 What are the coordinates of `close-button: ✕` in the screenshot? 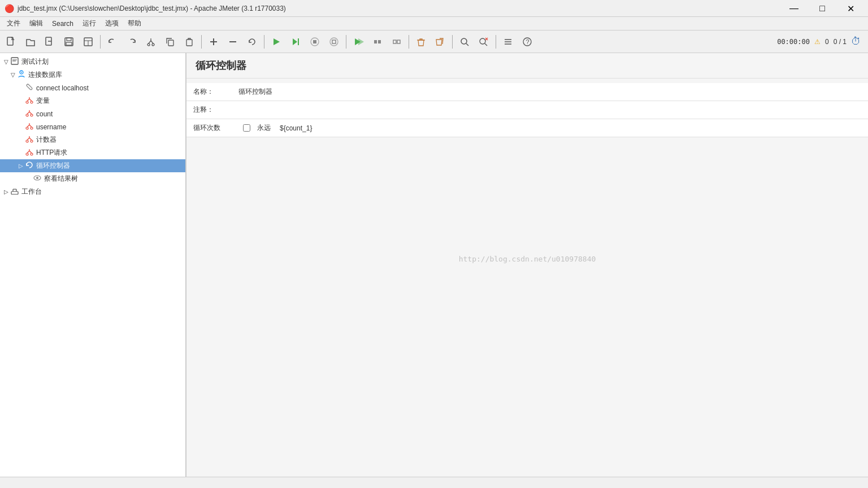 It's located at (850, 8).